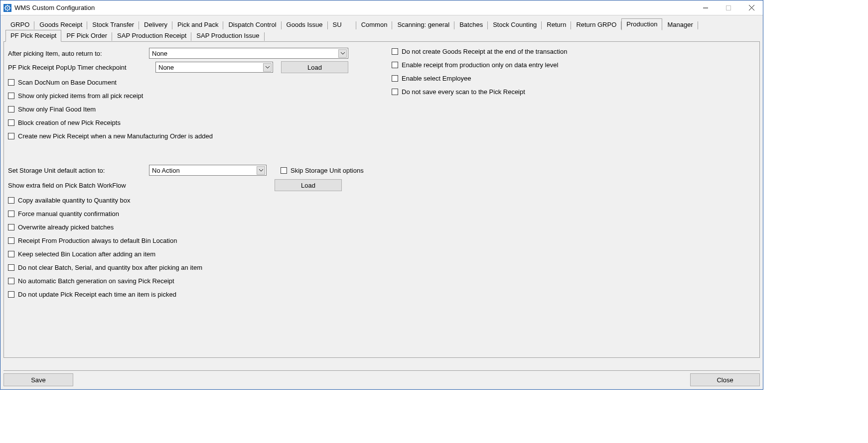  What do you see at coordinates (375, 25) in the screenshot?
I see `tab-common: Common` at bounding box center [375, 25].